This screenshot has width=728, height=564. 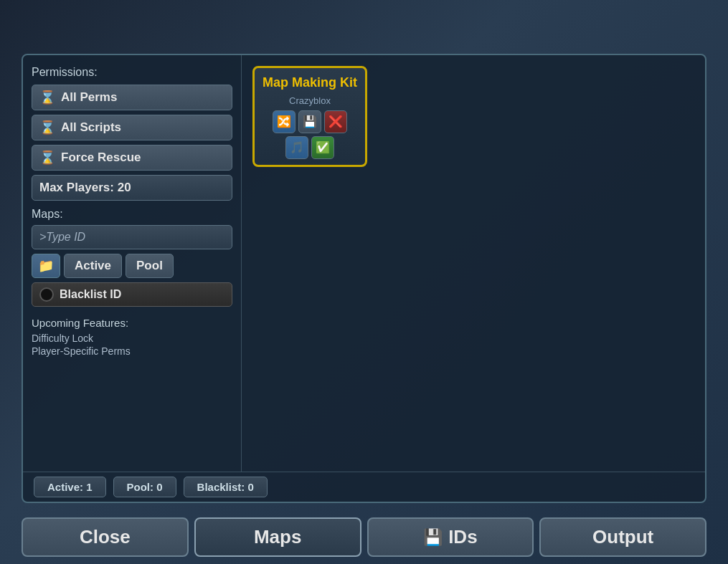 I want to click on upcoming-item-1: Difficulty Lock, so click(x=132, y=338).